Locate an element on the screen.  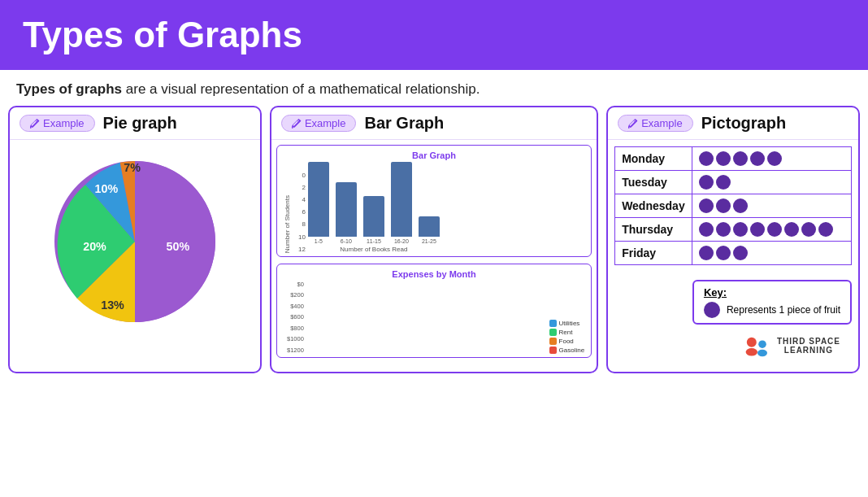
logo-line1: THIRD SPACE is located at coordinates (809, 342).